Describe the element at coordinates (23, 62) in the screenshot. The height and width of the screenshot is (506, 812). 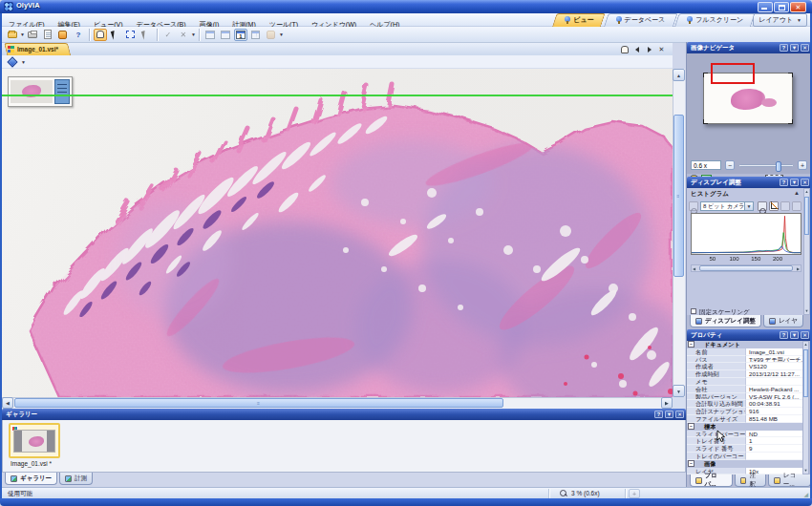
I see `shape-tool-dropdown: ▼` at that location.